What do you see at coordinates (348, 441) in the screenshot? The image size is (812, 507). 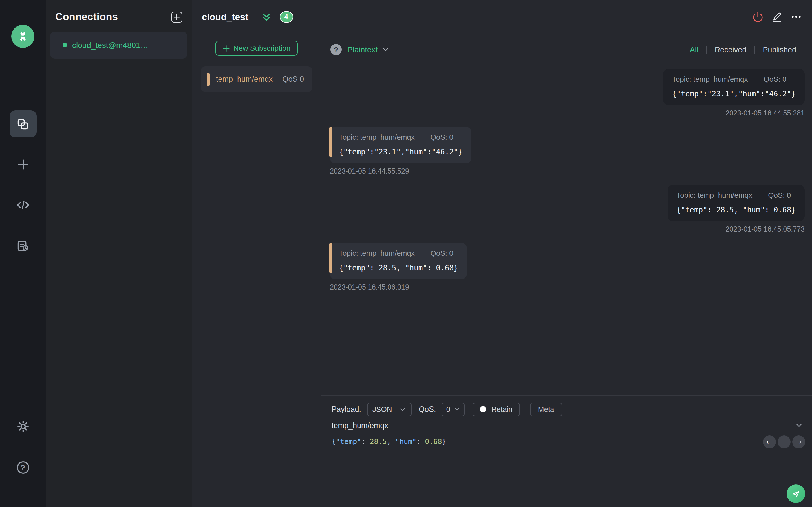 I see `editor-token: "temp"` at bounding box center [348, 441].